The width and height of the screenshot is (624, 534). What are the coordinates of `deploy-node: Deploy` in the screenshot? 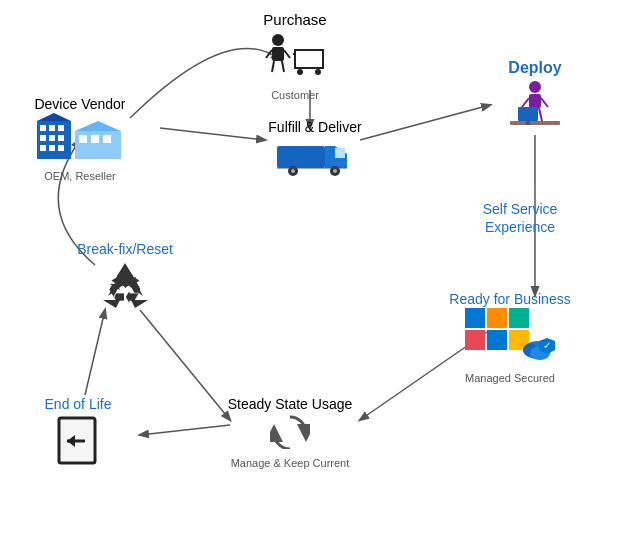 It's located at (535, 100).